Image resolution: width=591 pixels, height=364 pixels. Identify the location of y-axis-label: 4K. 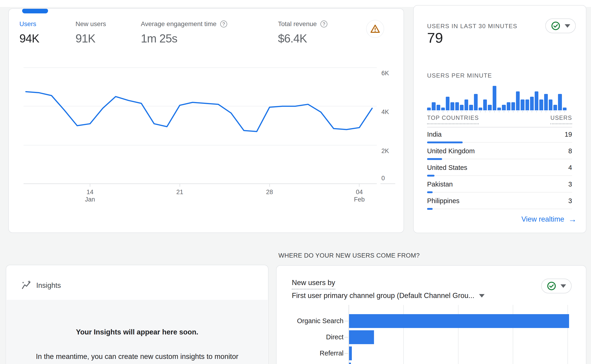
(385, 112).